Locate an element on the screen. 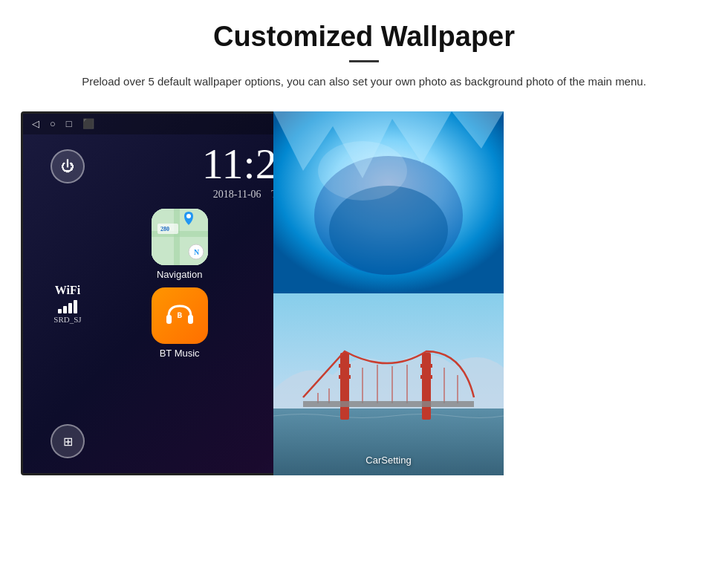 This screenshot has height=563, width=728. bt-music-icon: ʙ is located at coordinates (180, 316).